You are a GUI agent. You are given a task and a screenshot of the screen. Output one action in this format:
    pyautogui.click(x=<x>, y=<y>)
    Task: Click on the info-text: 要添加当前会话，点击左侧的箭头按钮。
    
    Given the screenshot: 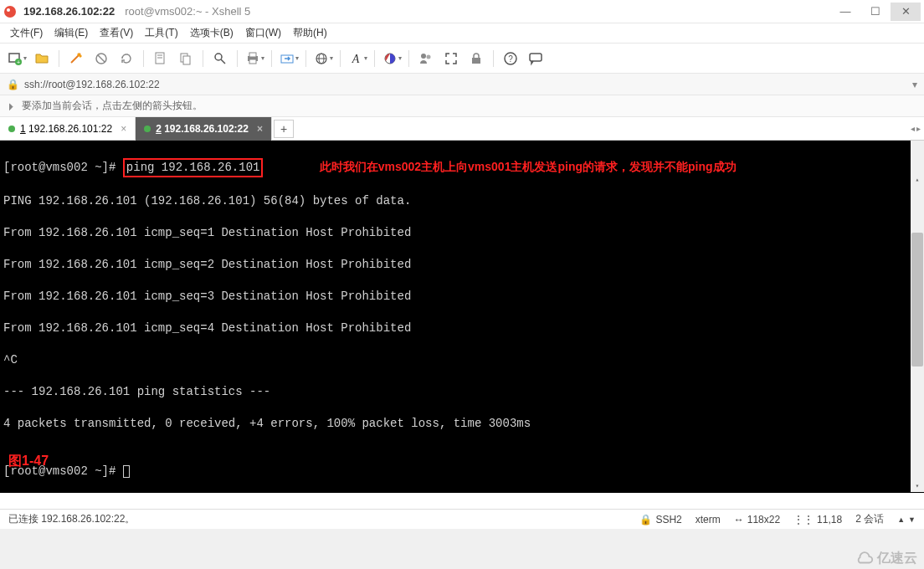 What is the action you would take?
    pyautogui.click(x=112, y=105)
    